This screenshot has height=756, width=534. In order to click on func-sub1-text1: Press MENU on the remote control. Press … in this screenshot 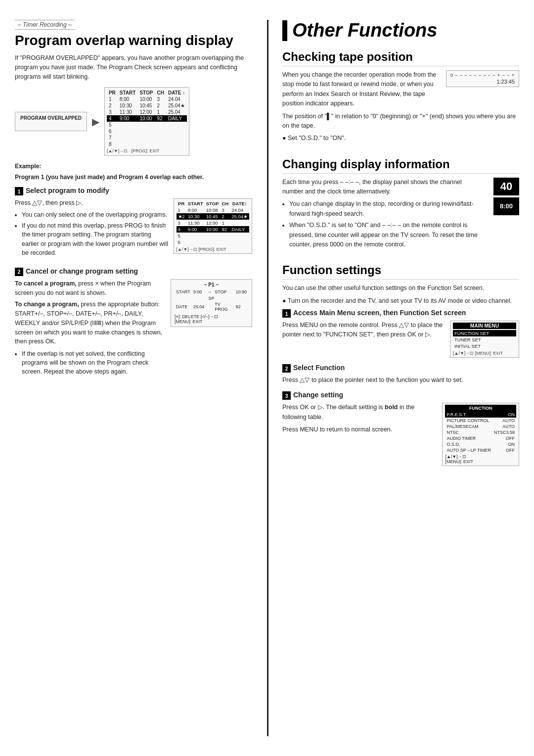, I will do `click(363, 331)`.